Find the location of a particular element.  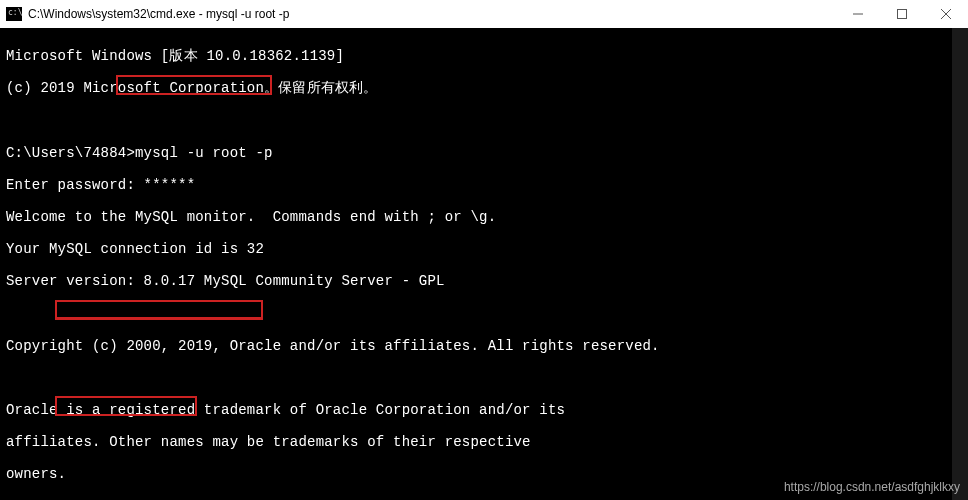

output-line: Server version: 8.0.17 MySQL Community S… is located at coordinates (484, 281).